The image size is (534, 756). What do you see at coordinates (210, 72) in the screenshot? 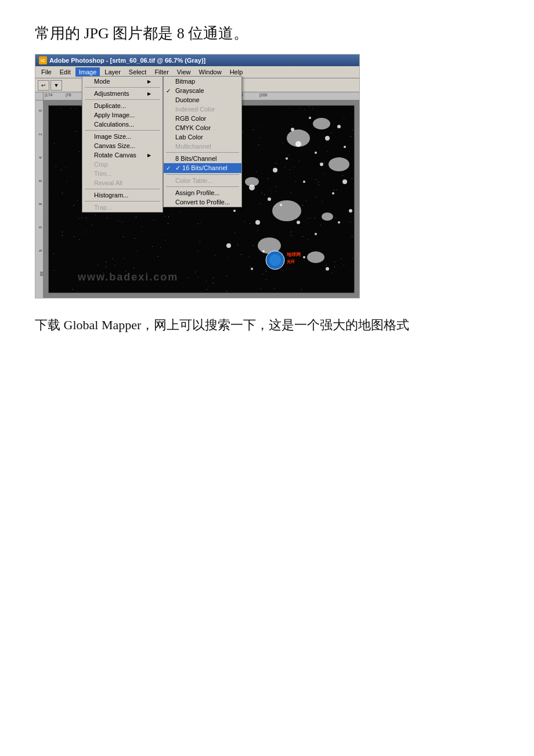
I see `menu-window: Window` at bounding box center [210, 72].